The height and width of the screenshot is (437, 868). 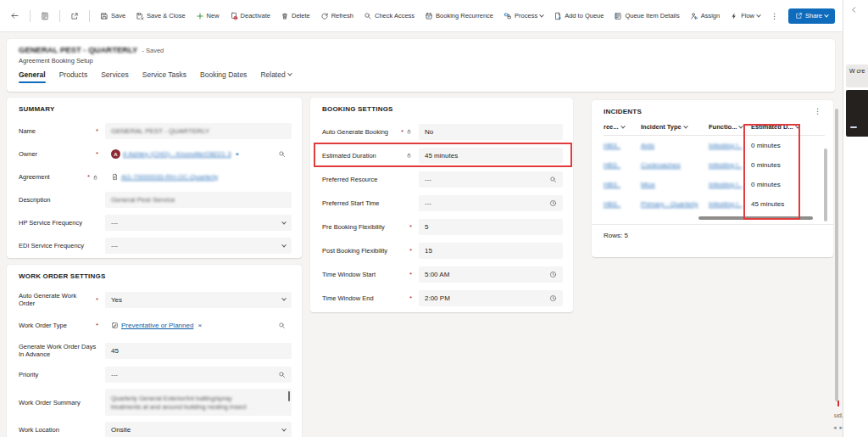 What do you see at coordinates (491, 156) in the screenshot?
I see `estimated-duration-field: 45 minutes` at bounding box center [491, 156].